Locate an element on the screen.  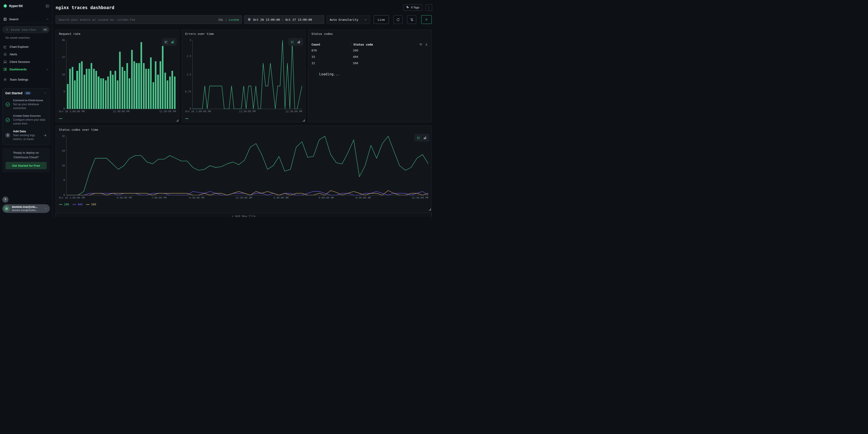
sidebar-nav: Chart Explorer Alerts Client Sessions Da… is located at coordinates (26, 63).